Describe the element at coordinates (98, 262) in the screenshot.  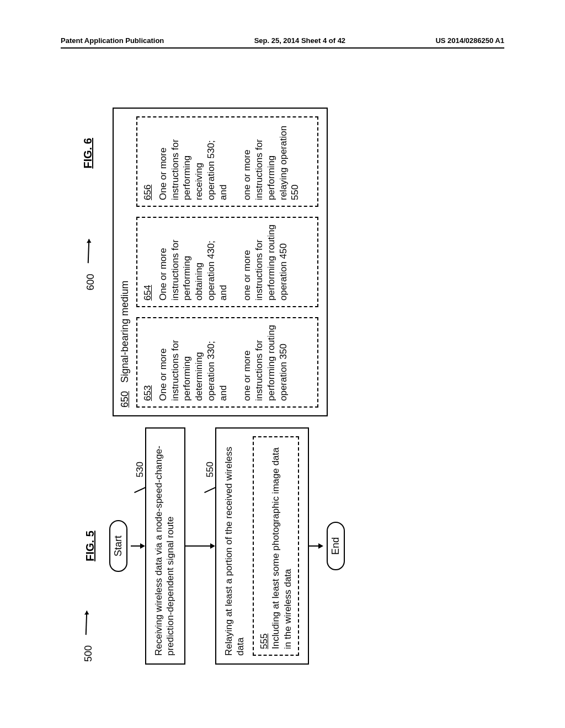
I see `fig6-header: 600 FIG. 6` at that location.